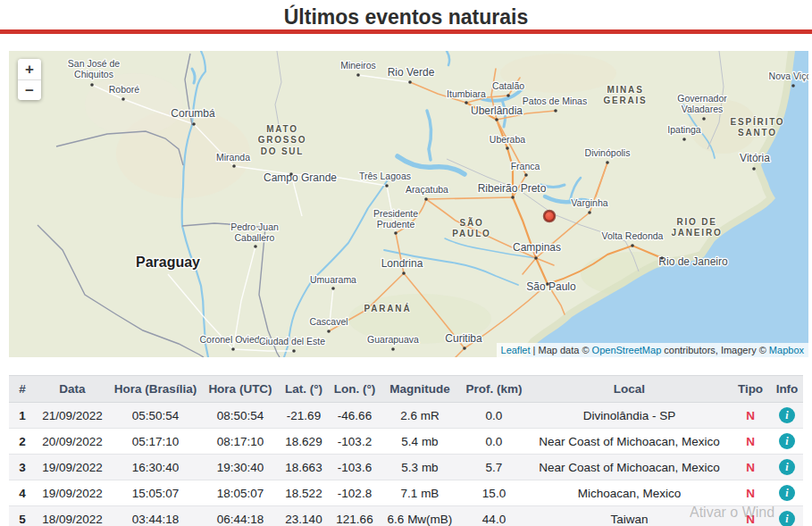  What do you see at coordinates (494, 516) in the screenshot?
I see `cell-prof: 44.0` at bounding box center [494, 516].